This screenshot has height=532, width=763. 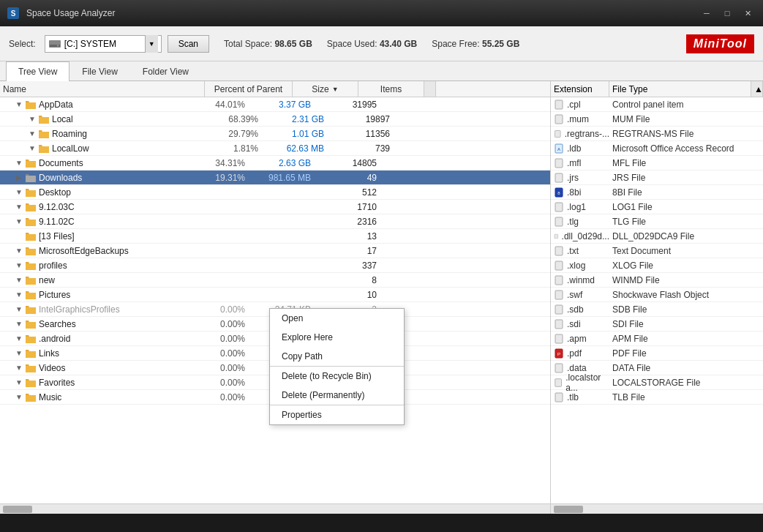 I want to click on close-button: ✕, so click(x=748, y=13).